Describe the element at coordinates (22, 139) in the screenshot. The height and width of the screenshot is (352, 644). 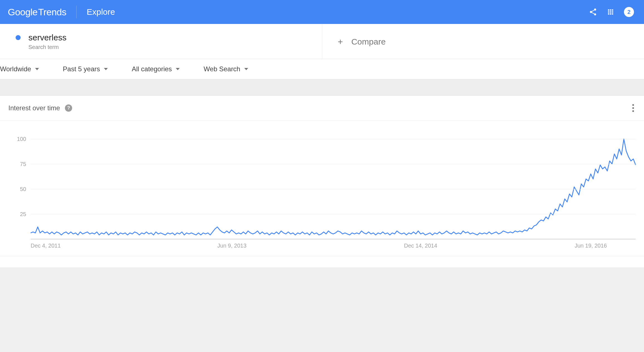
I see `y-tick-label: 100` at that location.